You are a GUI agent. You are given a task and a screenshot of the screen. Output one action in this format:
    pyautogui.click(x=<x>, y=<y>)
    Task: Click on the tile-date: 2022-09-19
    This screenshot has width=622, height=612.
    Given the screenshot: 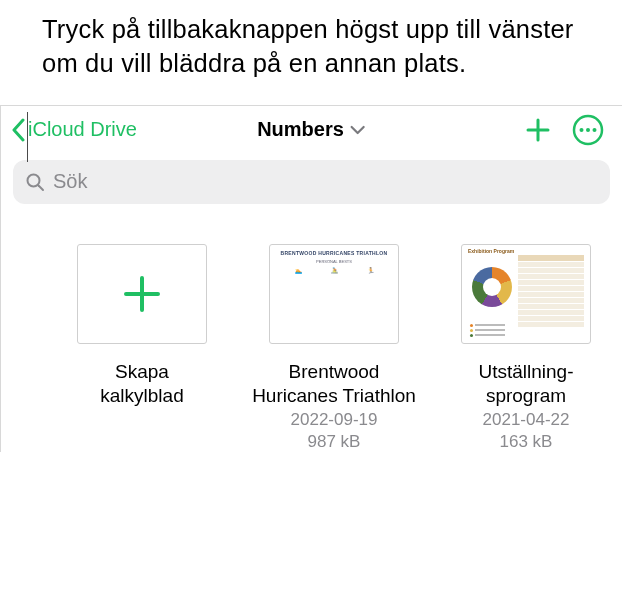 What is the action you would take?
    pyautogui.click(x=334, y=420)
    